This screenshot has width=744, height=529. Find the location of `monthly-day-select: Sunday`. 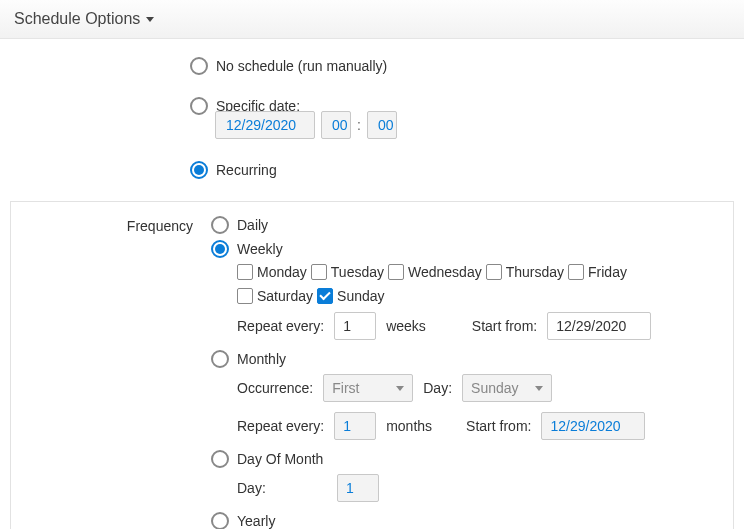

monthly-day-select: Sunday is located at coordinates (507, 388).